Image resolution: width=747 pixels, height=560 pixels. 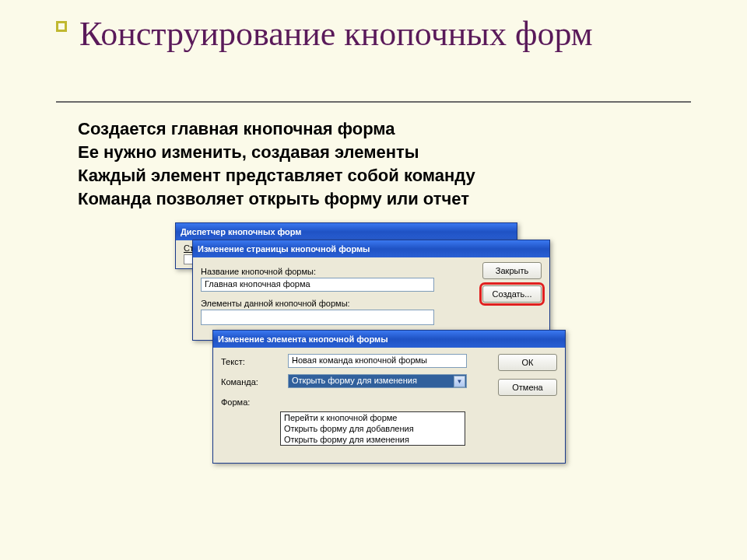 What do you see at coordinates (512, 282) in the screenshot?
I see `button-column: Закрыть Создать...` at bounding box center [512, 282].